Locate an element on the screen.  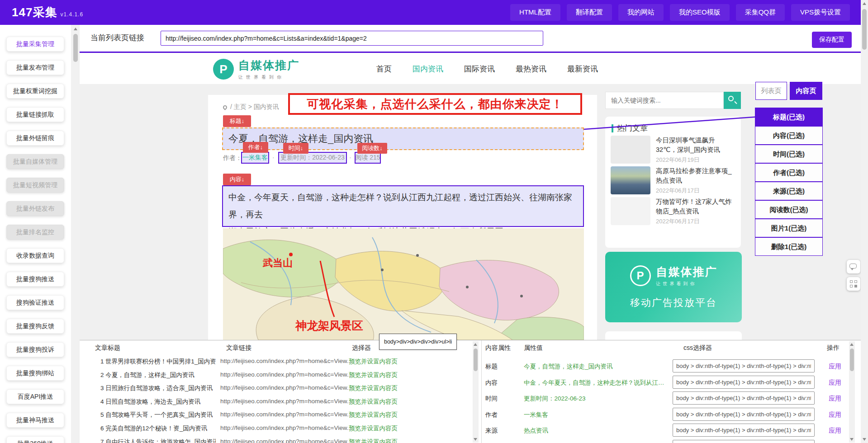
main-left-scrollbar is located at coordinates (76, 234).